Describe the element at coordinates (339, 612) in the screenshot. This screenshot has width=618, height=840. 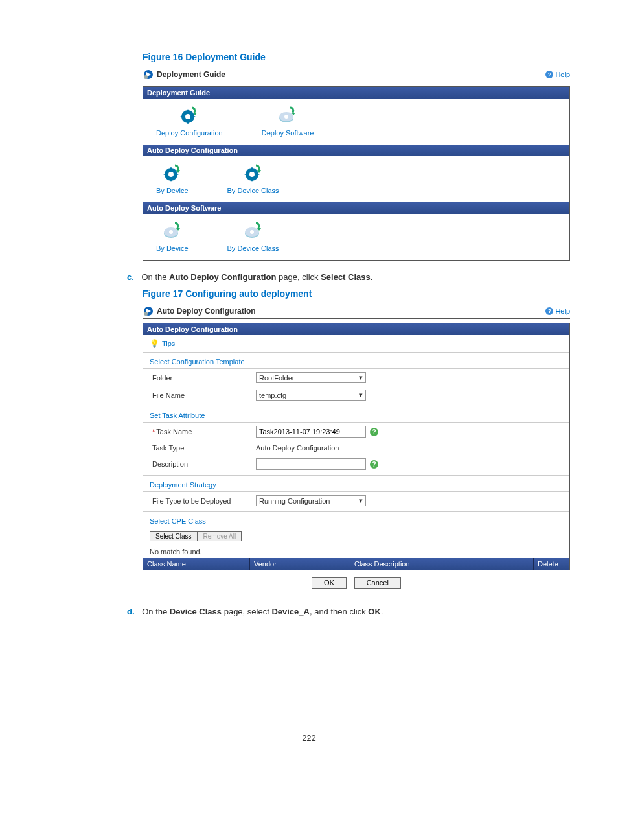
I see `text: , and then click` at that location.